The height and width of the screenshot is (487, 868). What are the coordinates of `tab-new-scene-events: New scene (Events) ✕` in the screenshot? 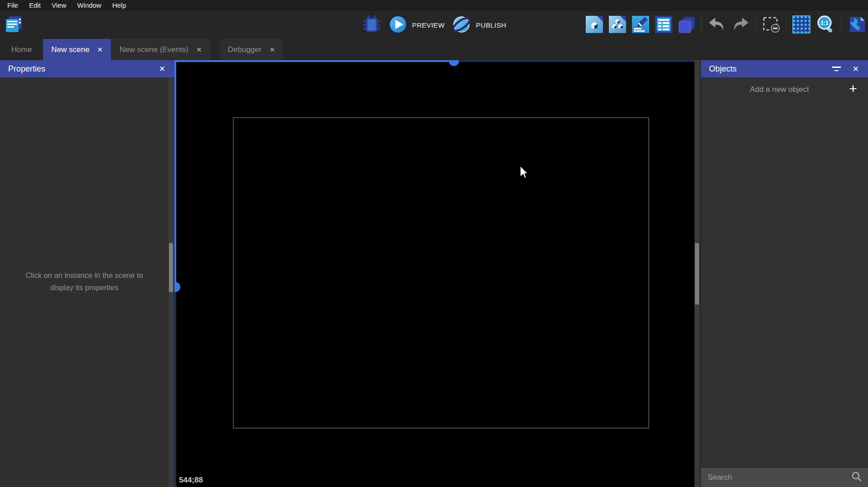 It's located at (161, 50).